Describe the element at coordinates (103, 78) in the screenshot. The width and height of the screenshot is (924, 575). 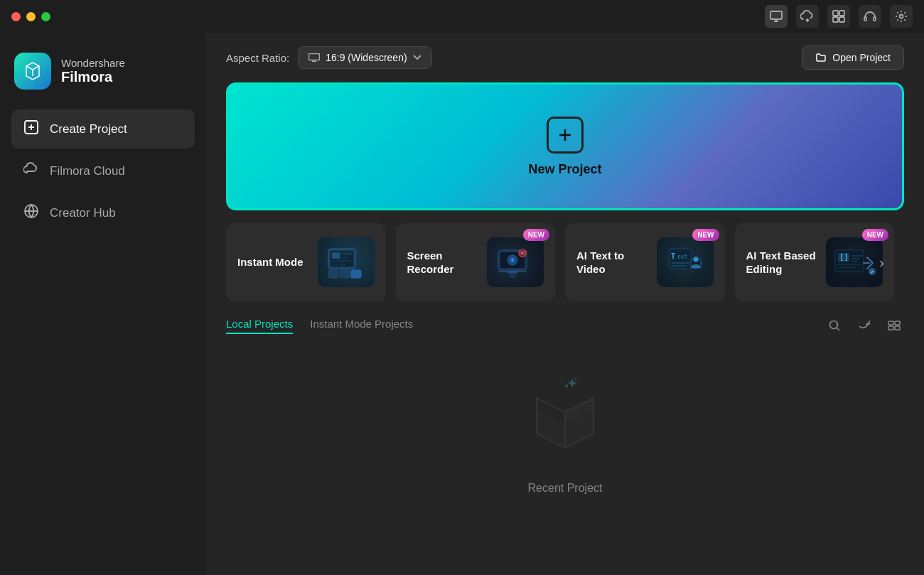
I see `app-logo: Wondershare Filmora` at that location.